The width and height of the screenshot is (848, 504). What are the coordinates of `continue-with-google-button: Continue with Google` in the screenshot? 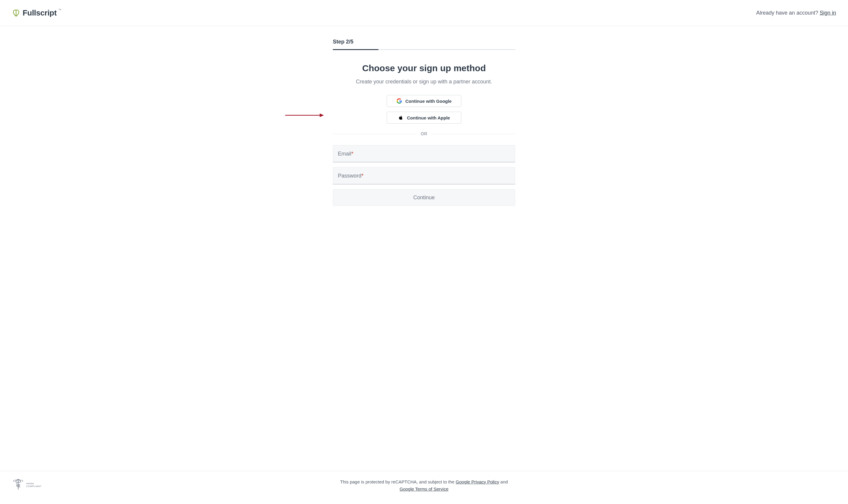 It's located at (424, 101).